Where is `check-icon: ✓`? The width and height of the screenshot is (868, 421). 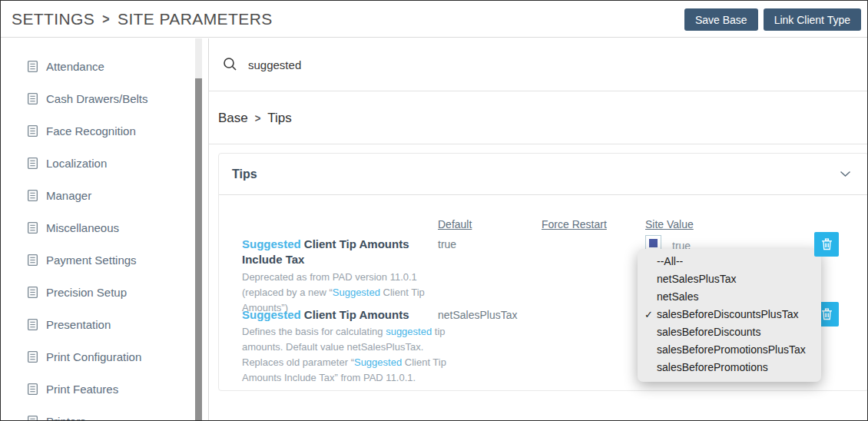
check-icon: ✓ is located at coordinates (648, 315).